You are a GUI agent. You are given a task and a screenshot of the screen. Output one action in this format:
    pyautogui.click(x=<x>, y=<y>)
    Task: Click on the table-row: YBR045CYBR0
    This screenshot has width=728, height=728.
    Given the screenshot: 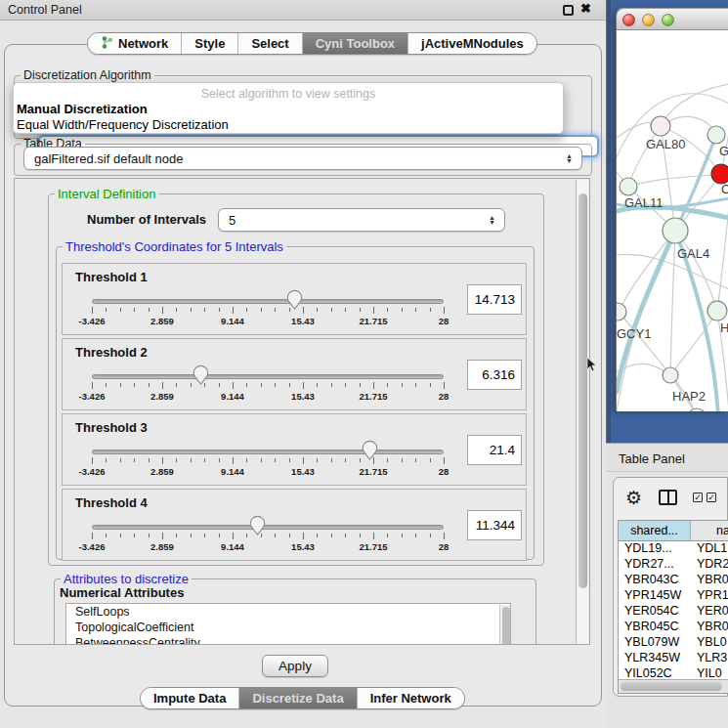 What is the action you would take?
    pyautogui.click(x=673, y=627)
    